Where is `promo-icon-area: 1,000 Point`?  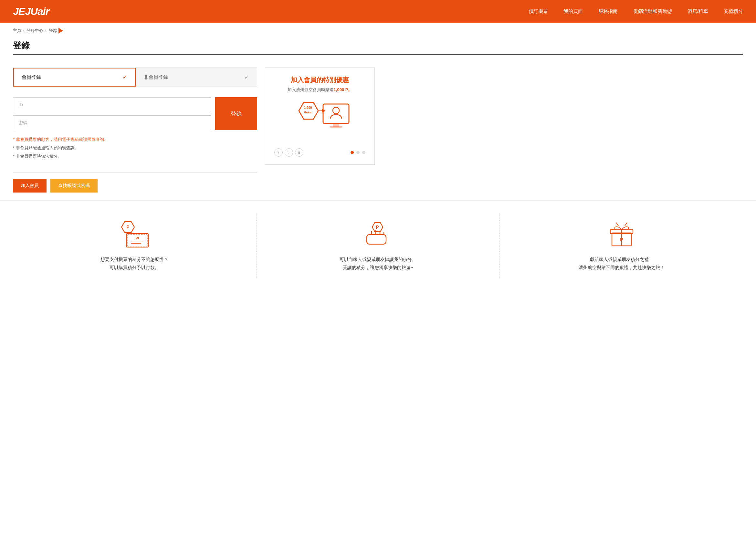 promo-icon-area: 1,000 Point is located at coordinates (320, 120).